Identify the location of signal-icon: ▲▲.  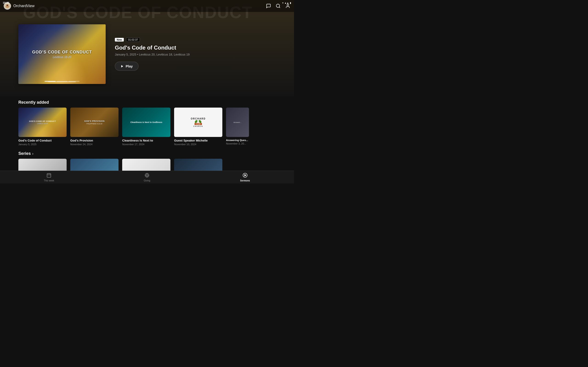
(287, 3).